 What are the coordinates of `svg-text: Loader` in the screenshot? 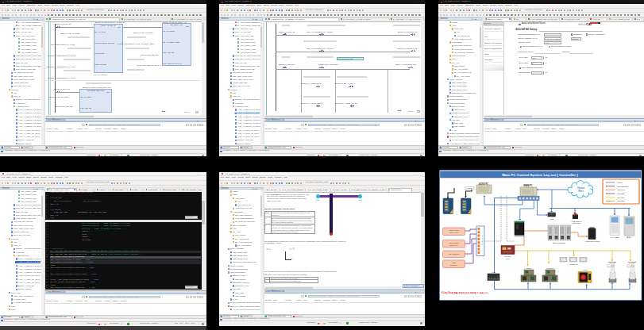 It's located at (529, 268).